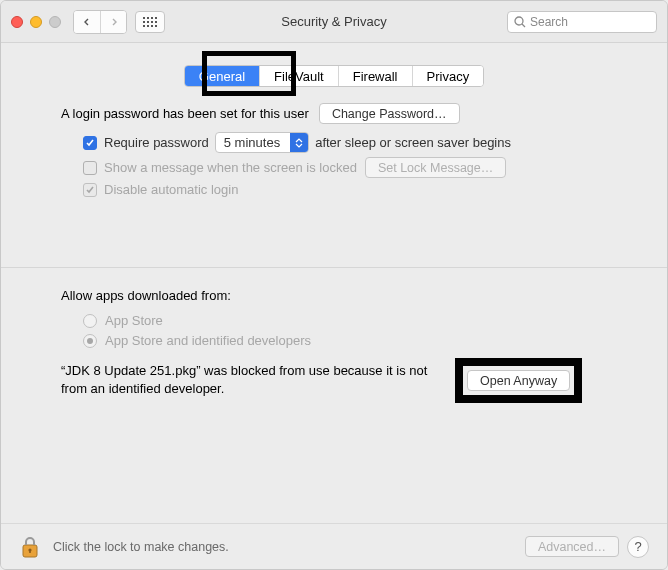 Image resolution: width=668 pixels, height=570 pixels. I want to click on tabs-row: General FileVault Firewall Privacy, so click(334, 76).